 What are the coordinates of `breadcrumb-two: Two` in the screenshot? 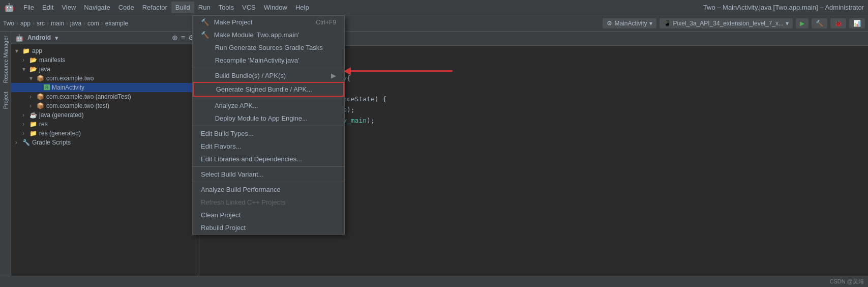 It's located at (9, 23).